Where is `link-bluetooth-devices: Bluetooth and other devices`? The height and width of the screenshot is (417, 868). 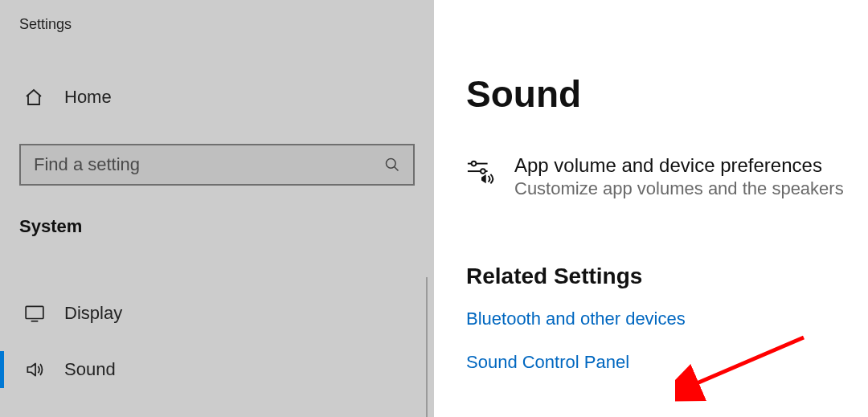
link-bluetooth-devices: Bluetooth and other devices is located at coordinates (667, 319).